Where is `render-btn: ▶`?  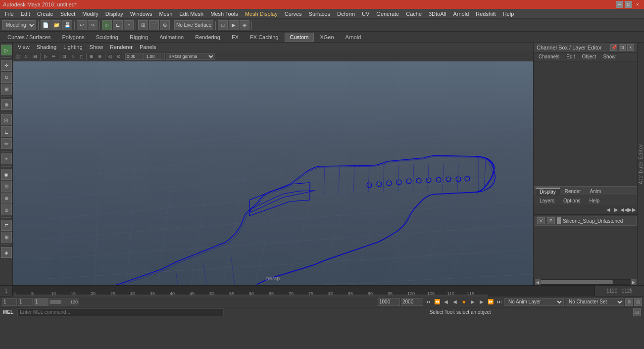 render-btn: ▶ is located at coordinates (234, 25).